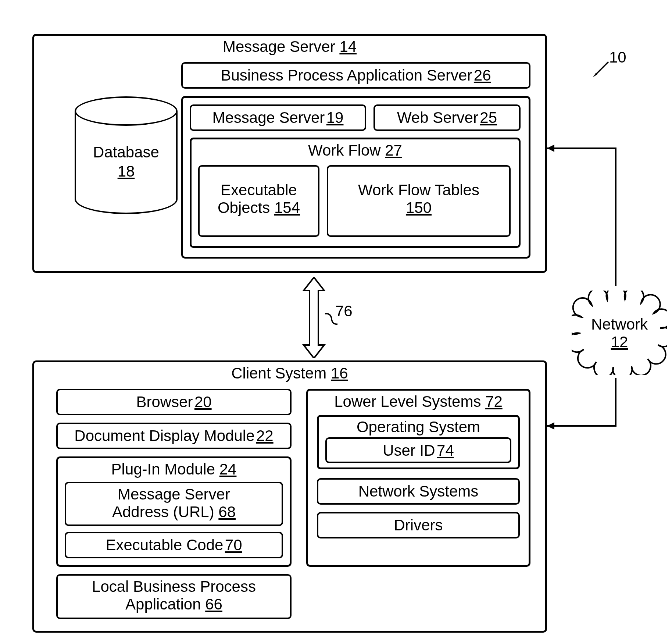  I want to click on network-arrows, so click(608, 297).